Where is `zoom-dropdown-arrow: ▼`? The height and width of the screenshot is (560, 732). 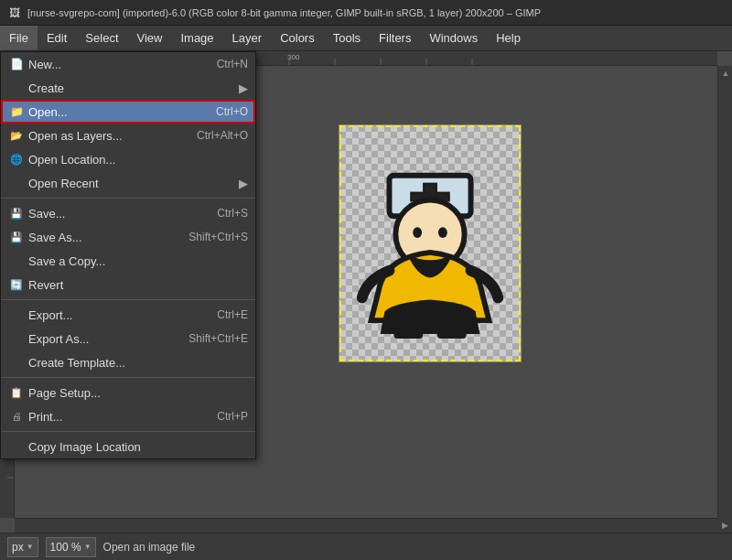 zoom-dropdown-arrow: ▼ is located at coordinates (88, 547).